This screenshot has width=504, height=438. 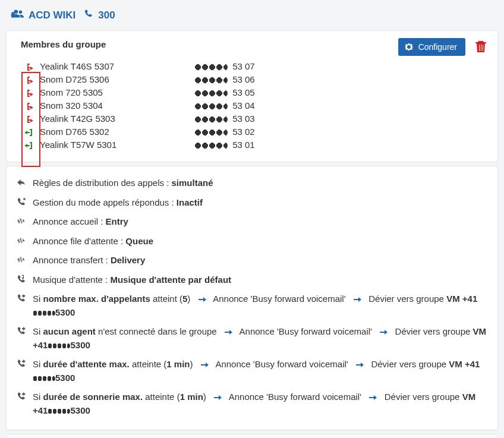 What do you see at coordinates (225, 119) in the screenshot?
I see `member-number: 53 03` at bounding box center [225, 119].